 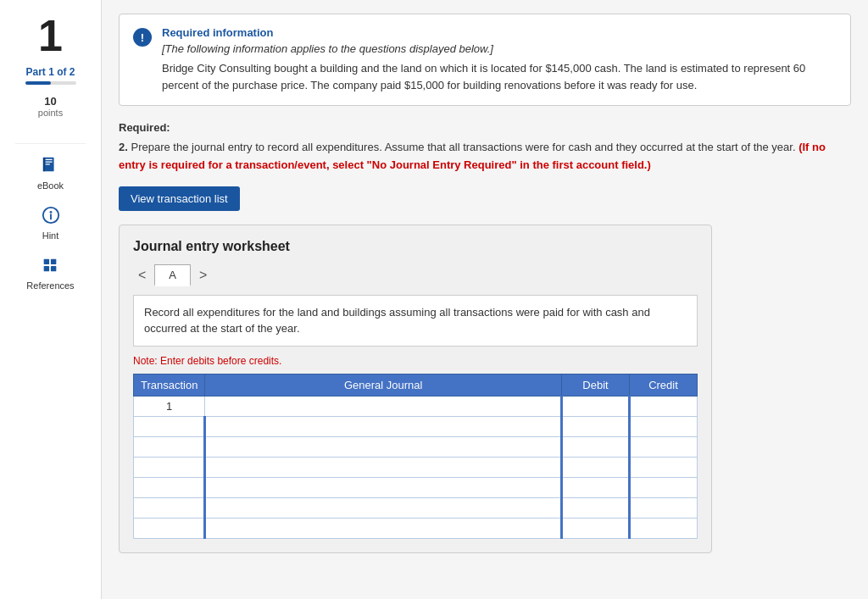 I want to click on info-body-text: Bridge City Consulting bought a building…, so click(x=499, y=76).